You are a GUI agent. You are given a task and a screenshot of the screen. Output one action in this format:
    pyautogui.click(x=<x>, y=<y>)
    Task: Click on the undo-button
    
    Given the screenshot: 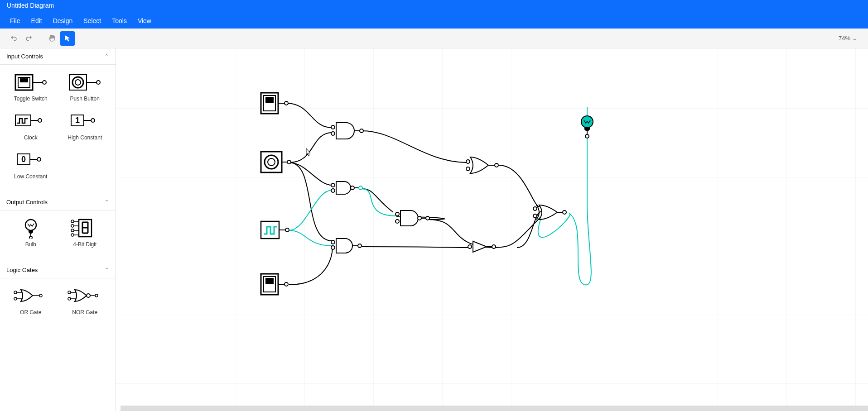 What is the action you would take?
    pyautogui.click(x=14, y=38)
    